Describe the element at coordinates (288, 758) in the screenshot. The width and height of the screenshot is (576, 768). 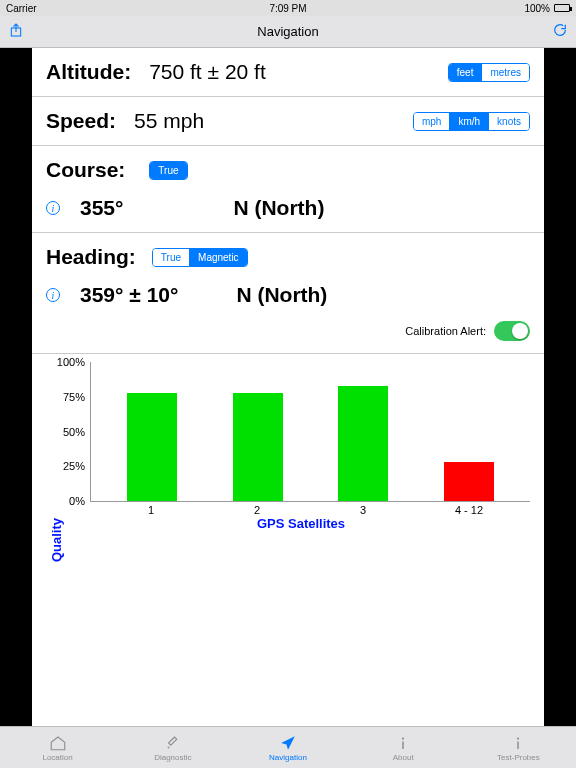
I see `tab-label: Navigation` at that location.